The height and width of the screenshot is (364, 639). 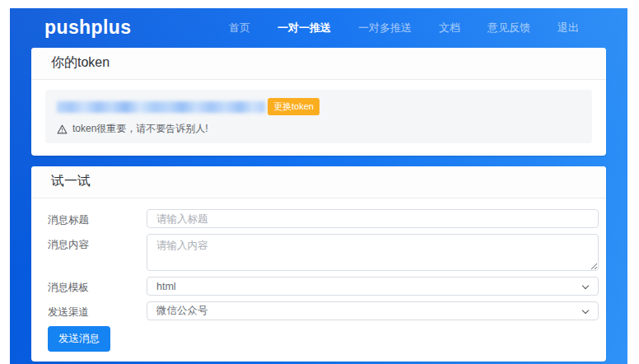 I want to click on token-value-redacted, so click(x=161, y=107).